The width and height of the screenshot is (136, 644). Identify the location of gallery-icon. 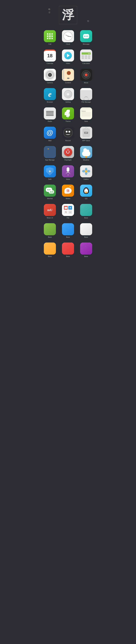
(86, 171).